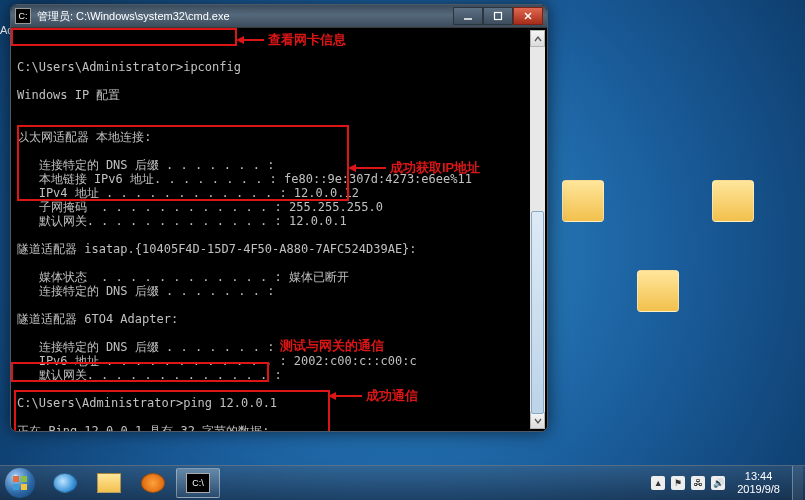 This screenshot has height=500, width=805. What do you see at coordinates (678, 483) in the screenshot?
I see `action-center-icon: ⚑` at bounding box center [678, 483].